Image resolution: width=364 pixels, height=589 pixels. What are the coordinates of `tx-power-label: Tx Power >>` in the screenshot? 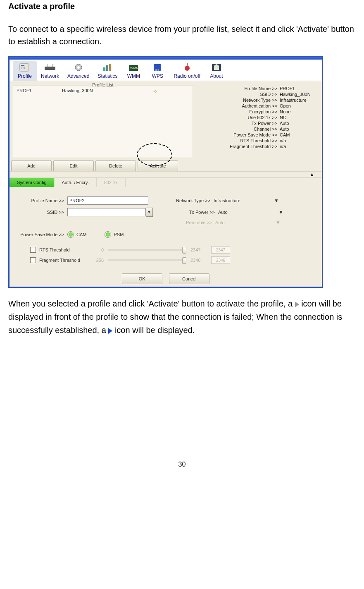 It's located at (194, 212).